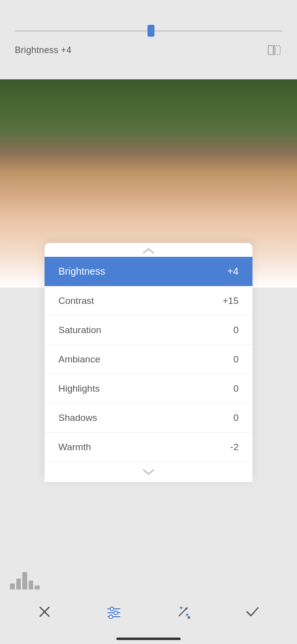 Image resolution: width=297 pixels, height=644 pixels. Describe the element at coordinates (252, 612) in the screenshot. I see `confirm-button` at that location.